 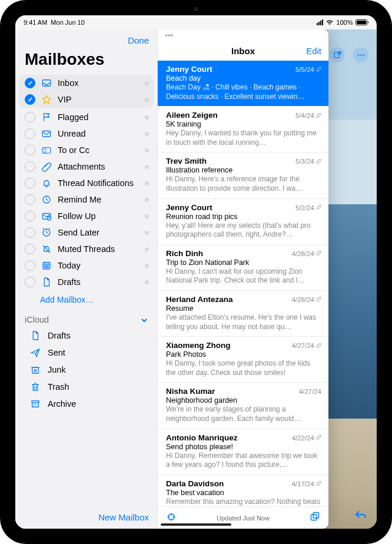 I want to click on edit-button: Edit, so click(x=314, y=51).